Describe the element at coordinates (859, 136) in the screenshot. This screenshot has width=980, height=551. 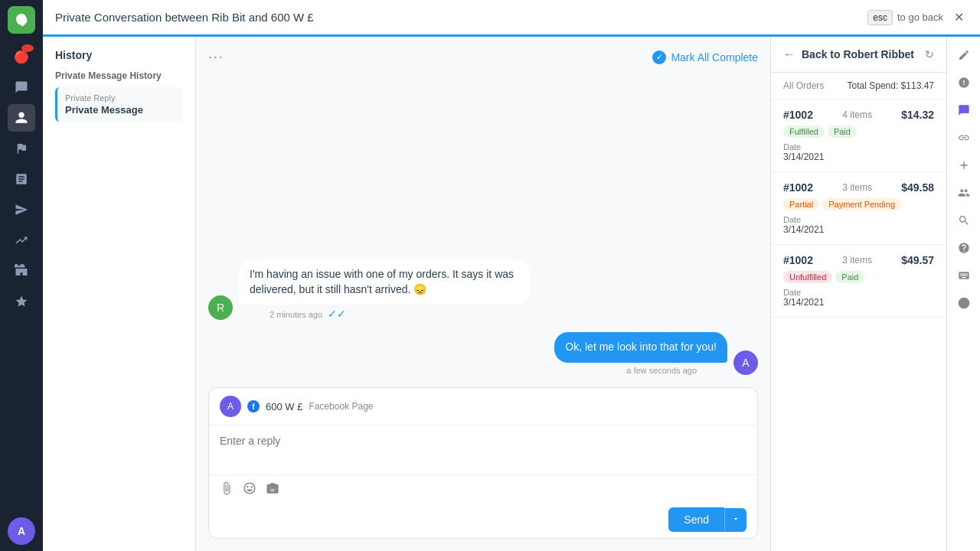
I see `order-card-1: #1002 4 items $14.32 Fulfilled Paid Date…` at that location.